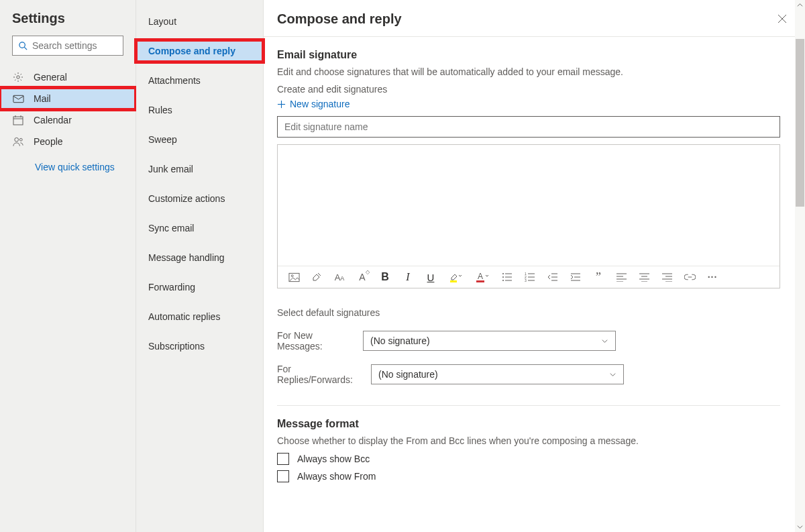  I want to click on align-left-icon, so click(621, 277).